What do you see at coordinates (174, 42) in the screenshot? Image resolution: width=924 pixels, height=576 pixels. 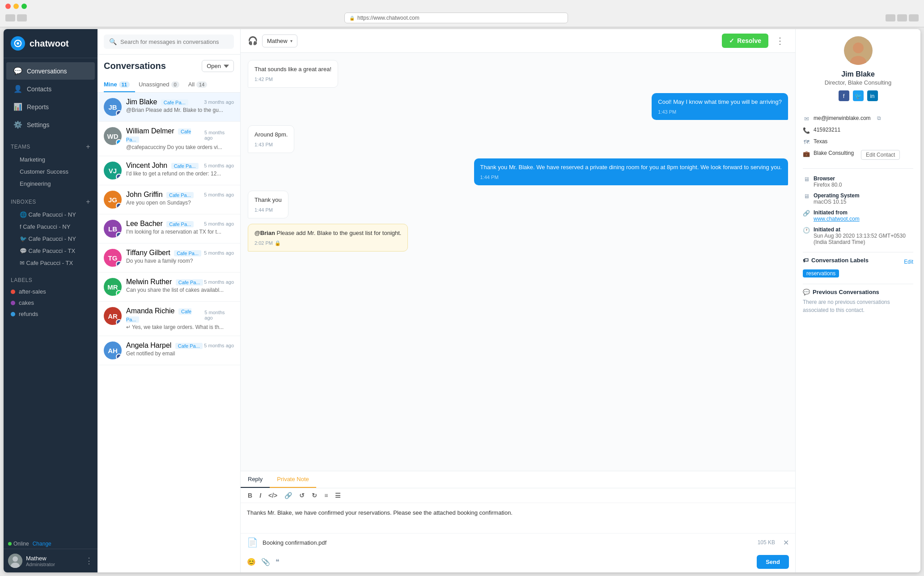 I see `search-input` at bounding box center [174, 42].